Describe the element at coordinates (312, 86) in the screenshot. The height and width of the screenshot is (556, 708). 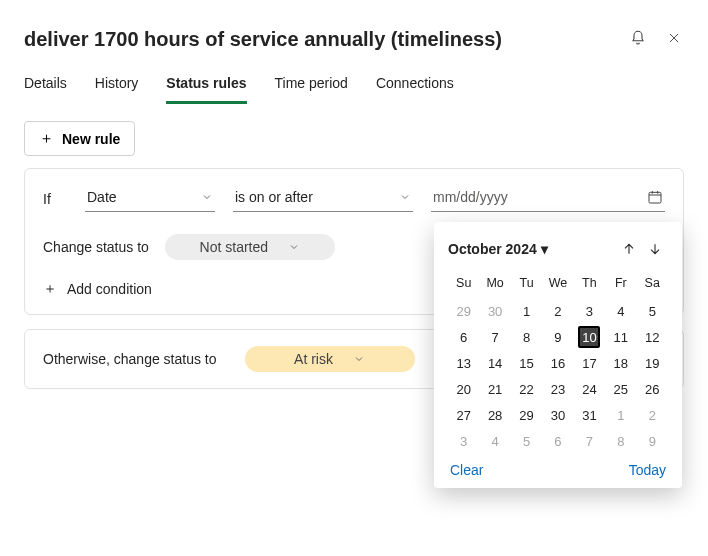
I see `tab-time-period: Time period` at that location.